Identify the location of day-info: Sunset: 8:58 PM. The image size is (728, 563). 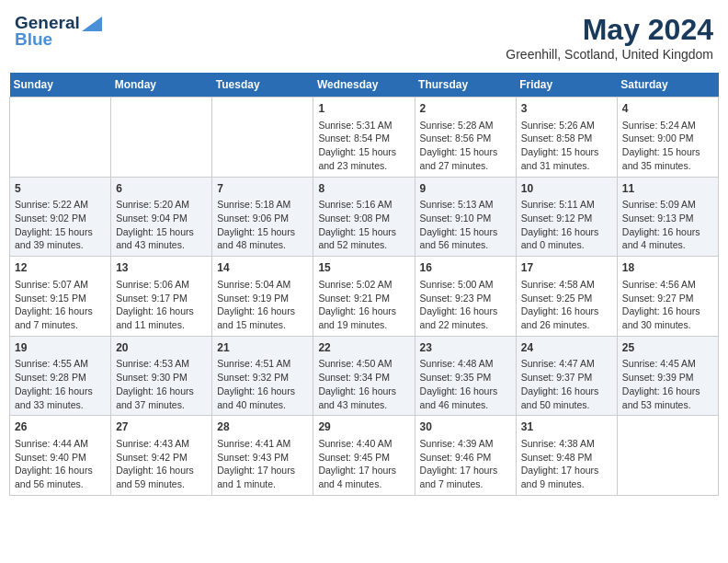
(566, 138).